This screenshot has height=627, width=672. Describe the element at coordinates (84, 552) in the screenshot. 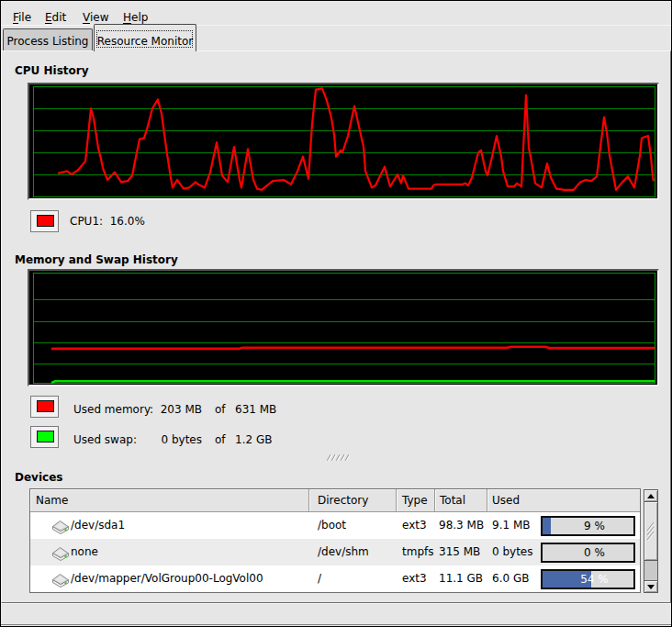

I see `device-name-text: none` at that location.